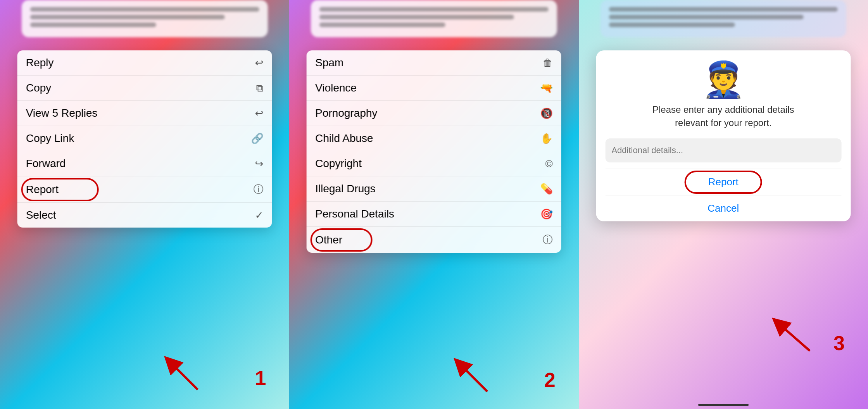  What do you see at coordinates (355, 214) in the screenshot?
I see `personal-details-label: Personal Details` at bounding box center [355, 214].